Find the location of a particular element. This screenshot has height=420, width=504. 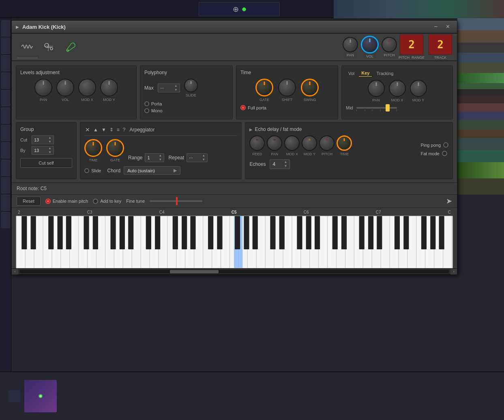

title-bar: ▶ Adam Kick (Kick) − × is located at coordinates (234, 27).